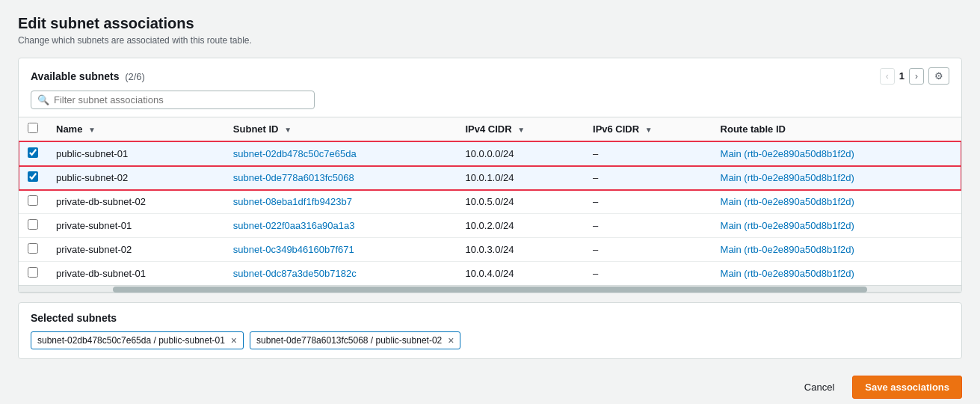 This screenshot has height=404, width=980. Describe the element at coordinates (490, 290) in the screenshot. I see `scrollbar-thumb` at that location.